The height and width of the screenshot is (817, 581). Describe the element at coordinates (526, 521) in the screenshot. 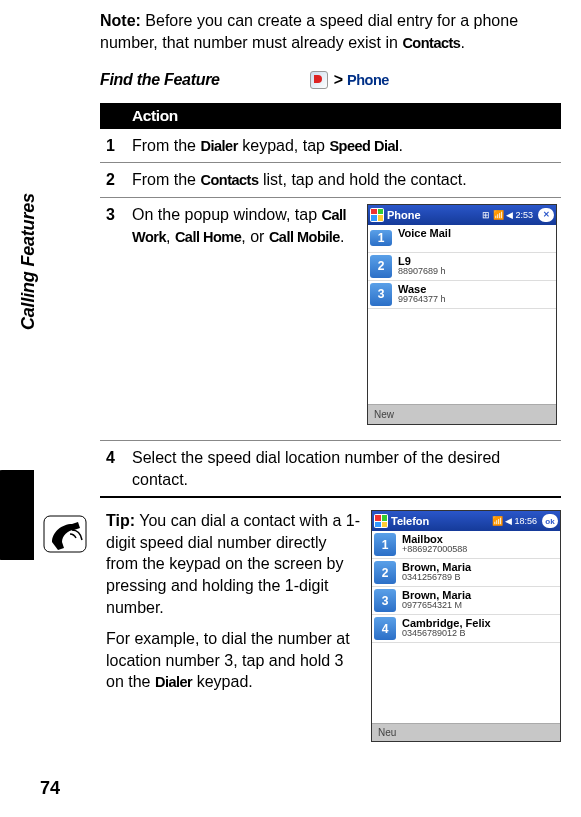

I see `clock-2: 18:56` at that location.